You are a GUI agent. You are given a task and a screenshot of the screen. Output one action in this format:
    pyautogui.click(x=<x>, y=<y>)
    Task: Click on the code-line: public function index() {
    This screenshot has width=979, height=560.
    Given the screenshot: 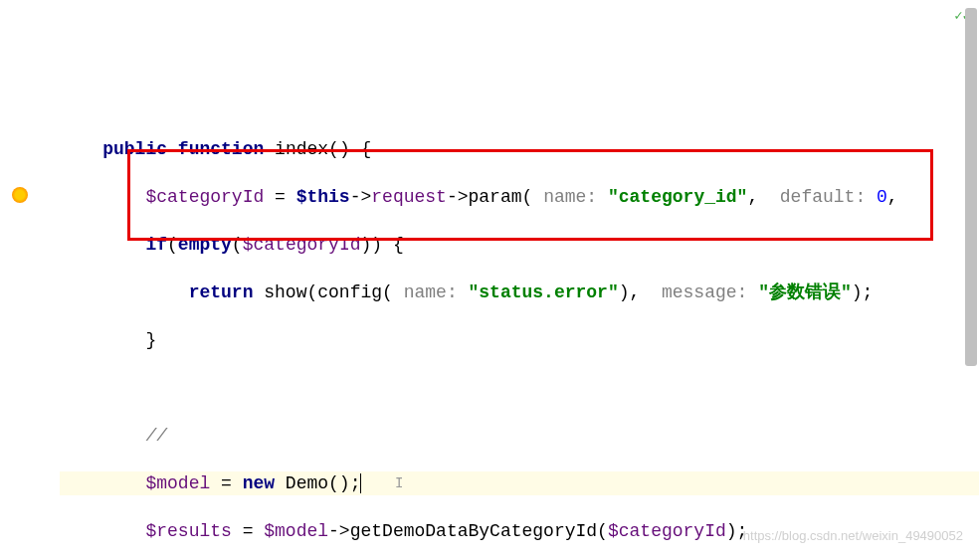 What is the action you would take?
    pyautogui.click(x=519, y=149)
    